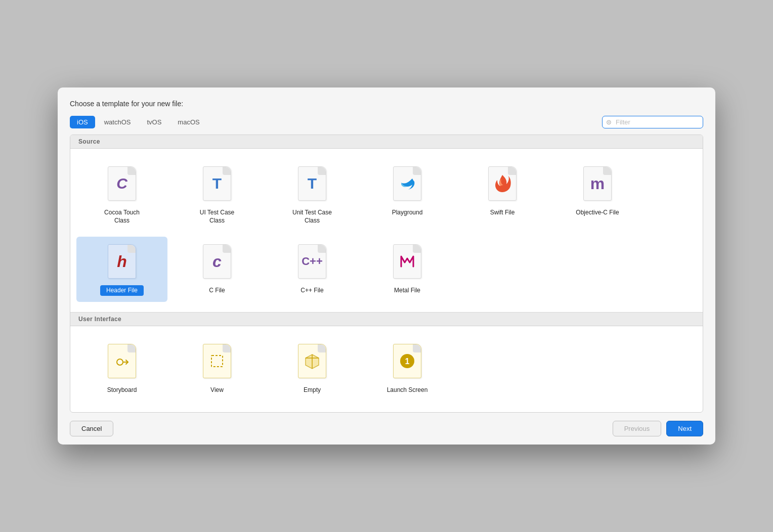  What do you see at coordinates (312, 216) in the screenshot?
I see `unit-test-label: Unit Test CaseClass` at bounding box center [312, 216].